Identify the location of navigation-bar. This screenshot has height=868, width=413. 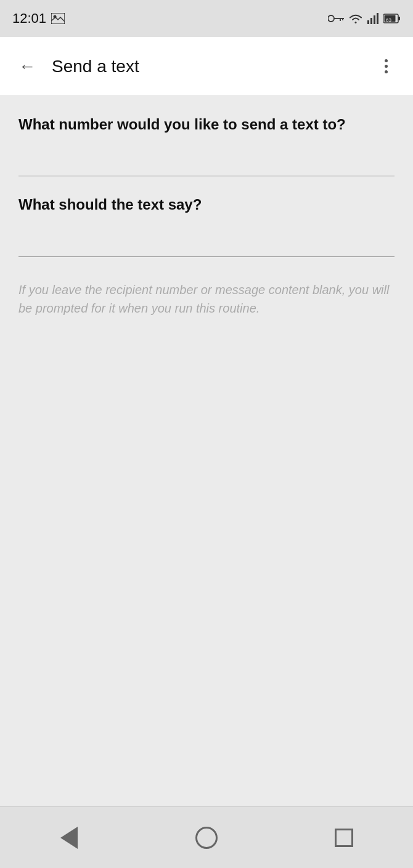
(206, 837).